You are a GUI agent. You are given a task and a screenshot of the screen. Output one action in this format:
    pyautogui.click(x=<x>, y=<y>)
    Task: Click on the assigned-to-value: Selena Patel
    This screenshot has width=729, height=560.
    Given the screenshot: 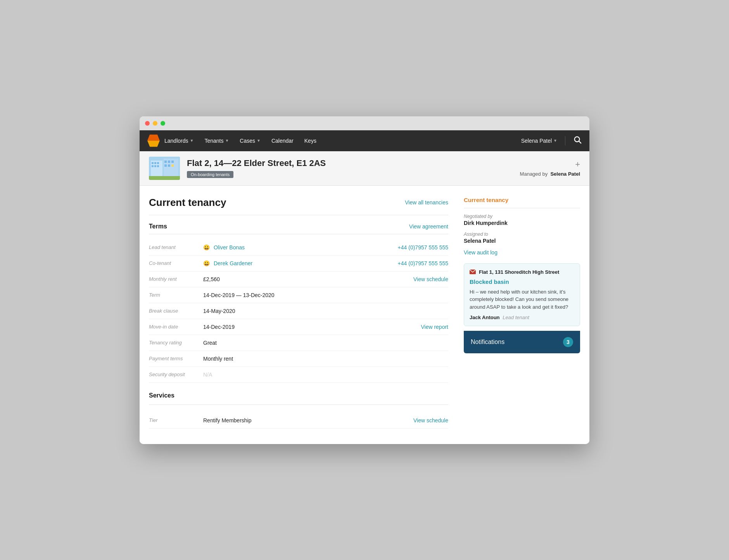 What is the action you would take?
    pyautogui.click(x=522, y=241)
    